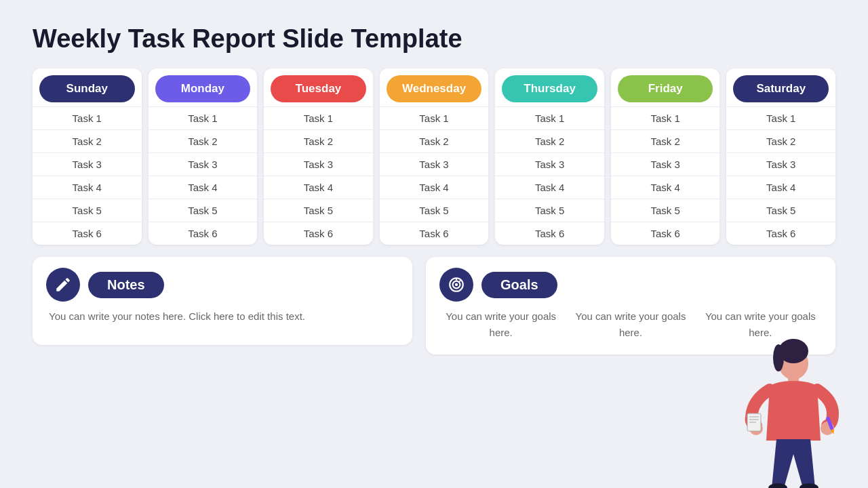 The image size is (868, 488). I want to click on task-item-saturday-5: Task 5, so click(781, 210).